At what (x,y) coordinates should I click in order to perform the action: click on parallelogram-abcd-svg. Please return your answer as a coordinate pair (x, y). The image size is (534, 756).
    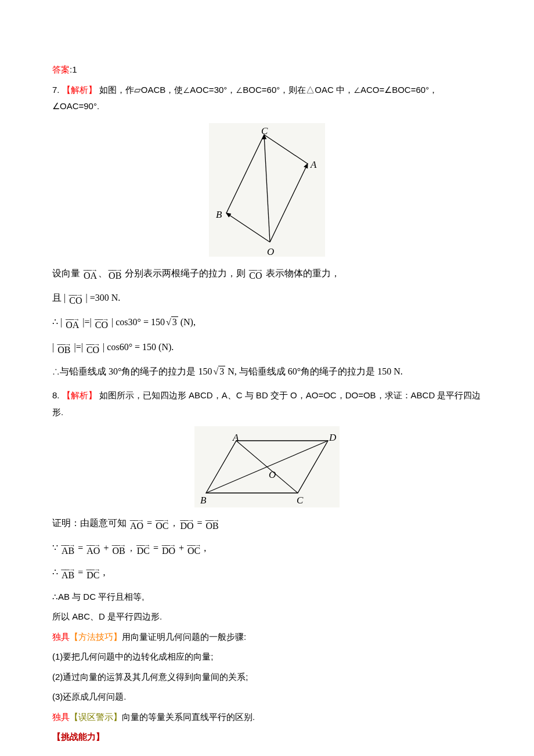
    Looking at the image, I should click on (267, 467).